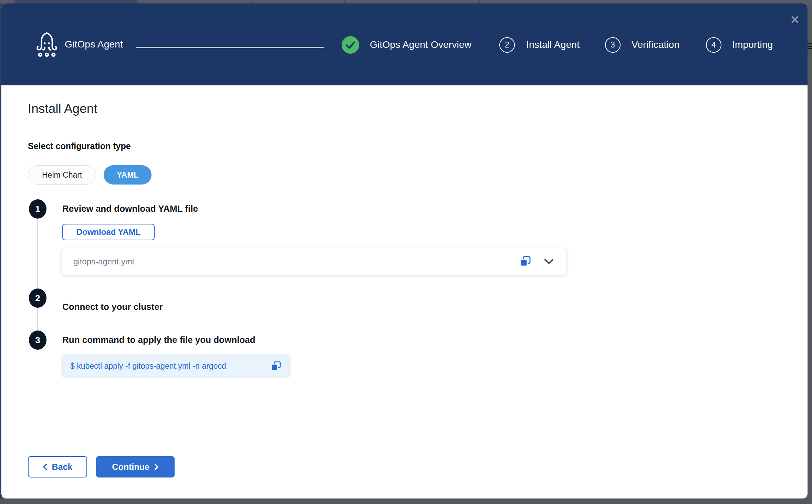 This screenshot has height=504, width=812. Describe the element at coordinates (127, 175) in the screenshot. I see `config-option-yaml: YAML` at that location.